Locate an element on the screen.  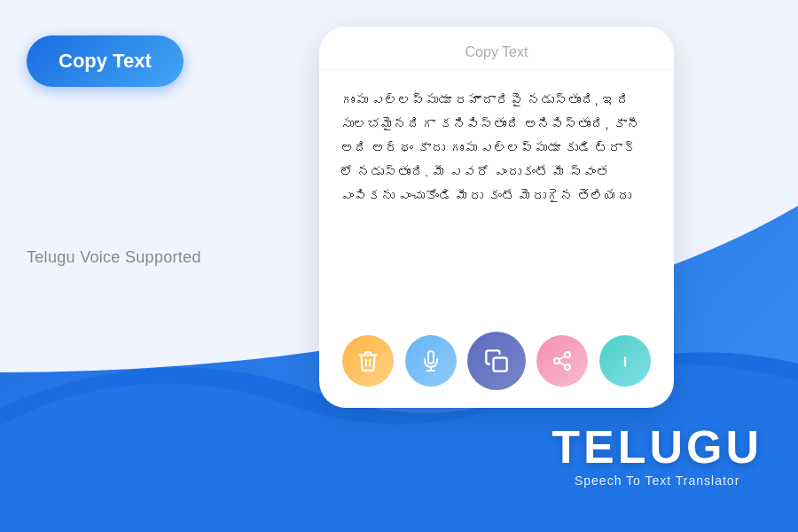
copy-button is located at coordinates (497, 361).